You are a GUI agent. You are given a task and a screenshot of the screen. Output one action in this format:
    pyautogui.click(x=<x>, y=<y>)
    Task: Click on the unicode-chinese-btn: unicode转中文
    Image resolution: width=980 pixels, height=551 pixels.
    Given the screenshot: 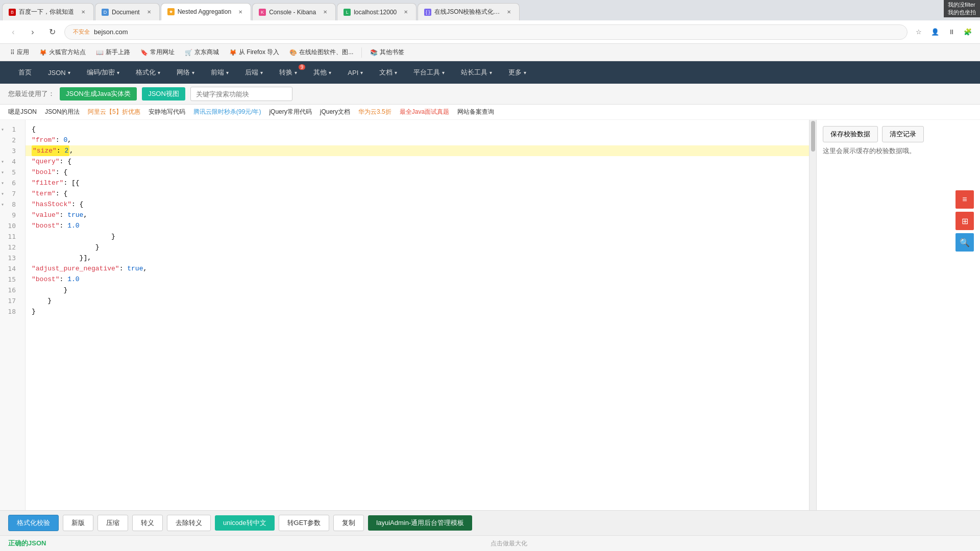 What is the action you would take?
    pyautogui.click(x=245, y=523)
    